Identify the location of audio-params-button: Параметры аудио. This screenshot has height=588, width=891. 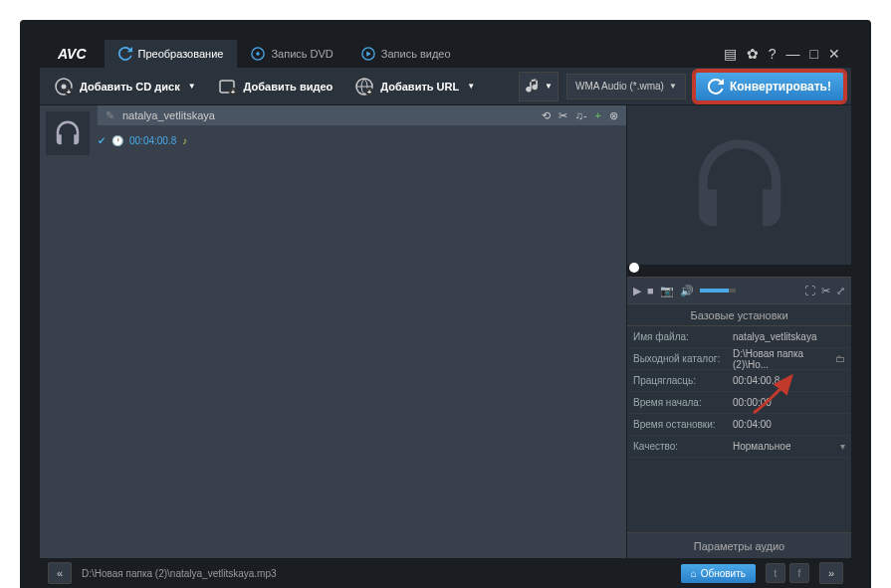
(739, 545).